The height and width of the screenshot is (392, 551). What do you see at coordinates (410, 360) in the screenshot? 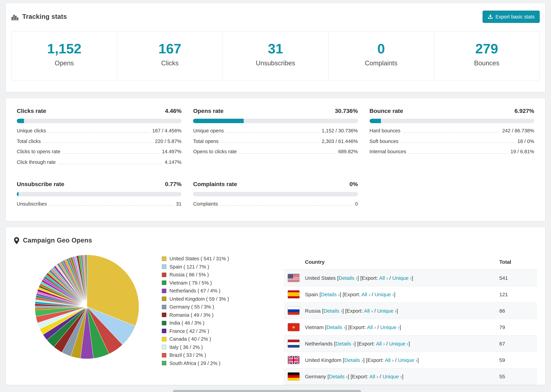
I see `geo-table-row-united-kingdom: United Kingdom [Details ›] [Export: All …` at bounding box center [410, 360].